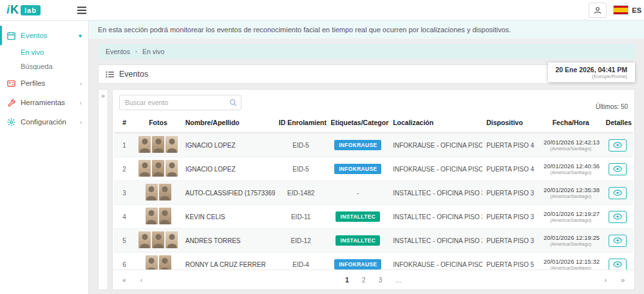 This screenshot has width=644, height=294. I want to click on topbar-right: ES, so click(616, 10).